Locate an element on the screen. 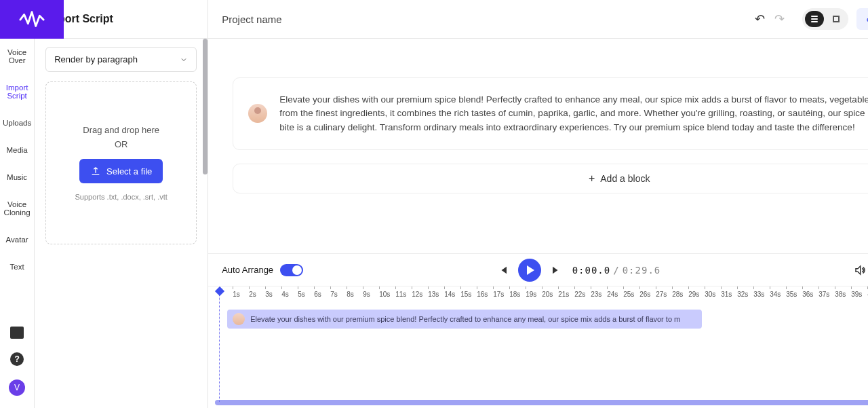  skip-forward-icon is located at coordinates (557, 270).